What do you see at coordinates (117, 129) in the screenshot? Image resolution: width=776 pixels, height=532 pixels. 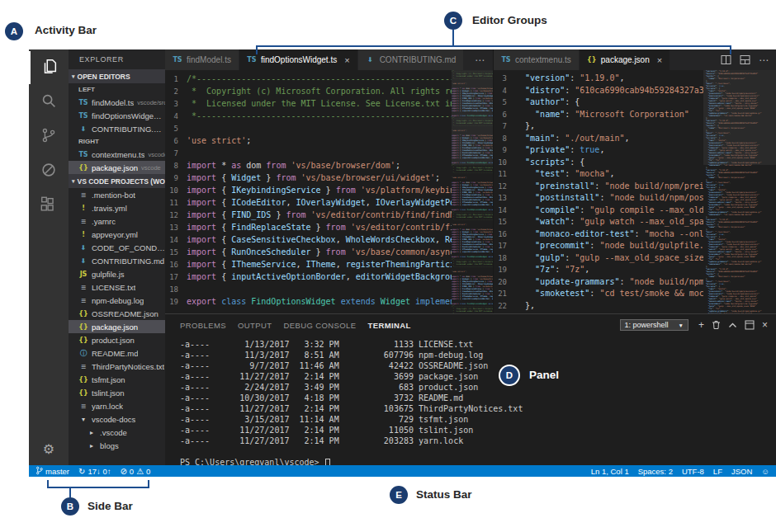 I see `open-editor-item: ⬇CONTRIBUTING.mdvscode` at bounding box center [117, 129].